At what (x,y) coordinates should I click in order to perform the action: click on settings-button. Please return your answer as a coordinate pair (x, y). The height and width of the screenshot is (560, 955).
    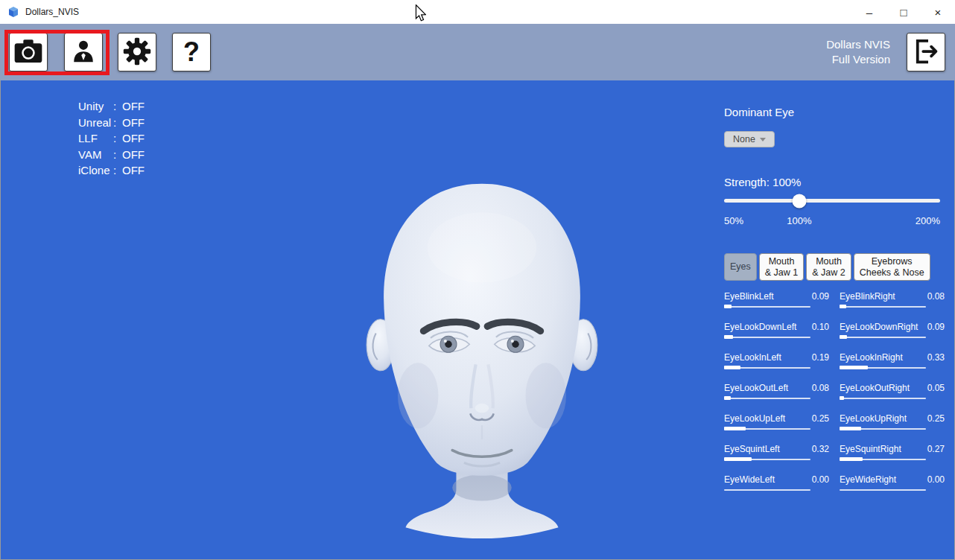
    Looking at the image, I should click on (137, 52).